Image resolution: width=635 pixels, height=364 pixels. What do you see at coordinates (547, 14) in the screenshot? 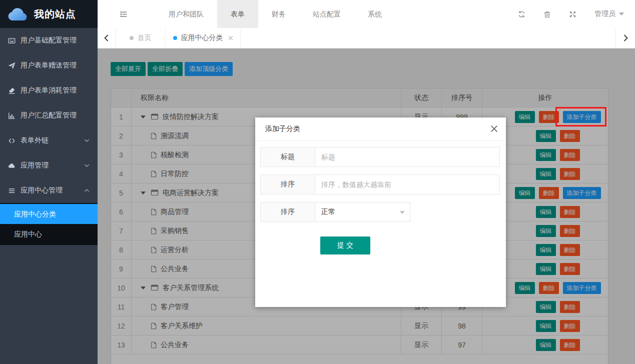
I see `topbar-icons` at bounding box center [547, 14].